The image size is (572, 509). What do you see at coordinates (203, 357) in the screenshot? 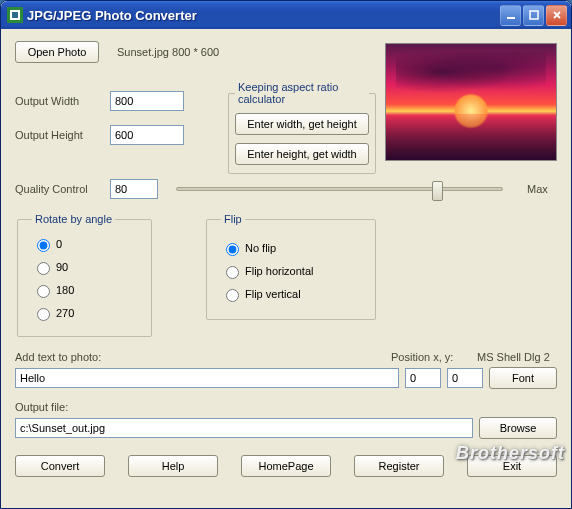
I see `add-text-label: Add text to photo:` at bounding box center [203, 357].